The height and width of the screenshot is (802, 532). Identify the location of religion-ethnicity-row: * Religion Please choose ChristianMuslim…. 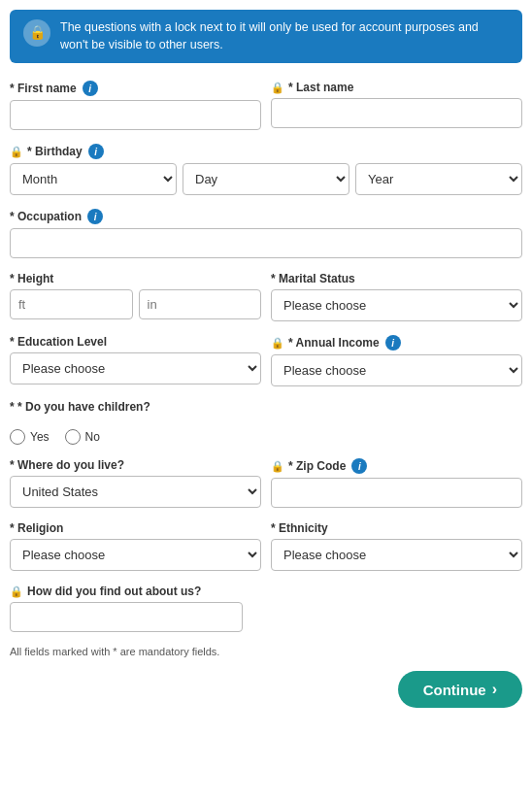
(266, 546).